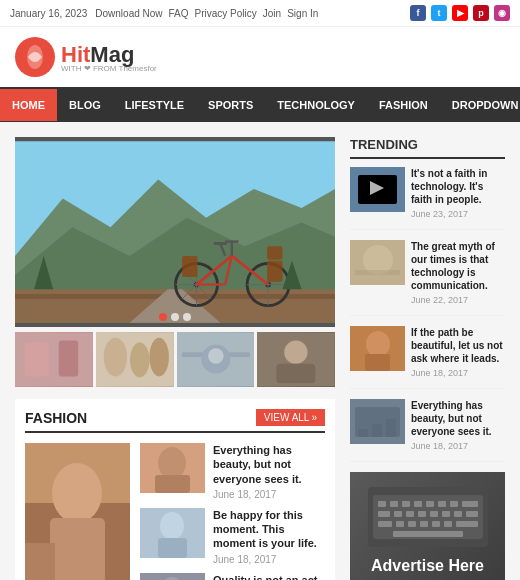 The image size is (520, 580). Describe the element at coordinates (86, 57) in the screenshot. I see `logo-area: HitMag WITH ❤ FROM Themesfor` at that location.